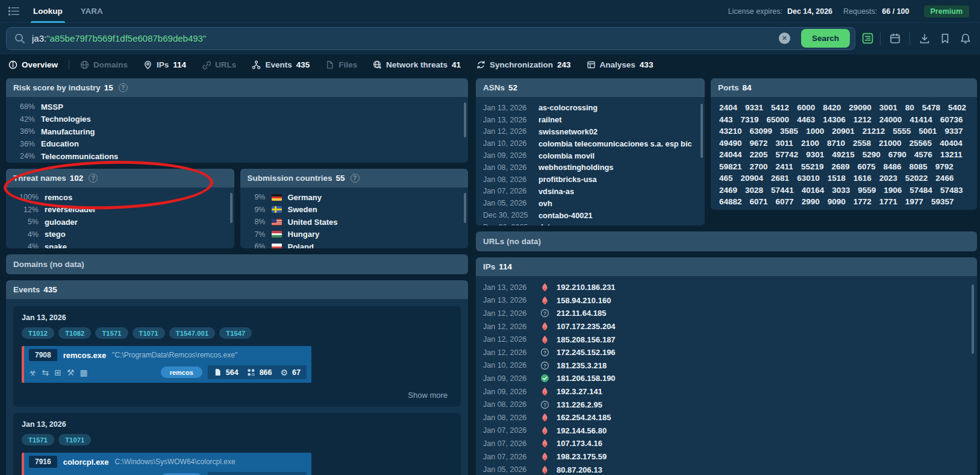 The image size is (980, 475). Describe the element at coordinates (731, 154) in the screenshot. I see `port-value: 24044` at that location.